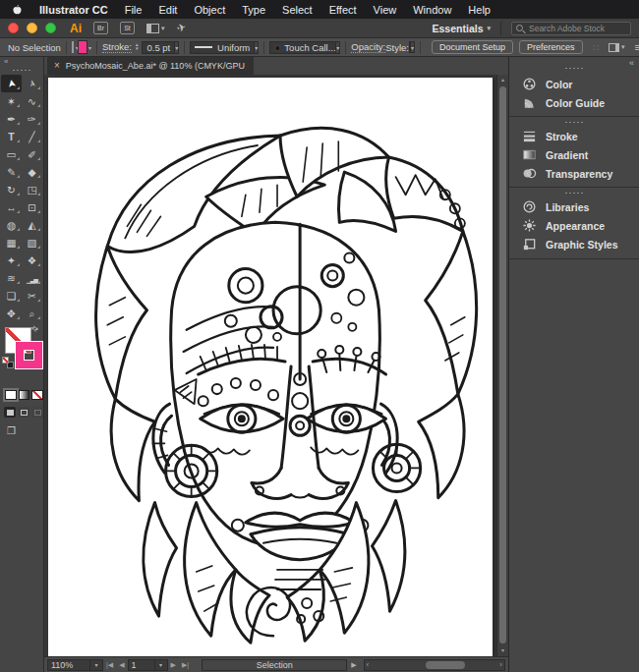 The width and height of the screenshot is (639, 672). Describe the element at coordinates (90, 47) in the screenshot. I see `chevron-down-icon: ▾` at that location.